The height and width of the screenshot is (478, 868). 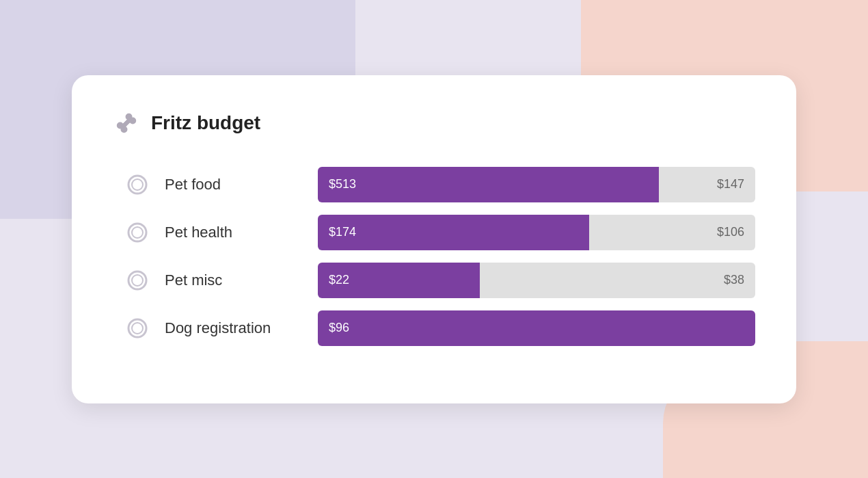 What do you see at coordinates (441, 185) in the screenshot?
I see `budget-row: Pet food$513$147` at bounding box center [441, 185].